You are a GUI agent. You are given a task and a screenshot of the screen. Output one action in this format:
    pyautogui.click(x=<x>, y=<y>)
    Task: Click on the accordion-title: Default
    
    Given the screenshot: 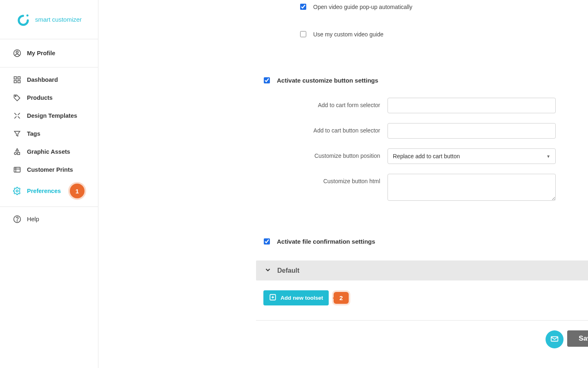 What is the action you would take?
    pyautogui.click(x=288, y=271)
    